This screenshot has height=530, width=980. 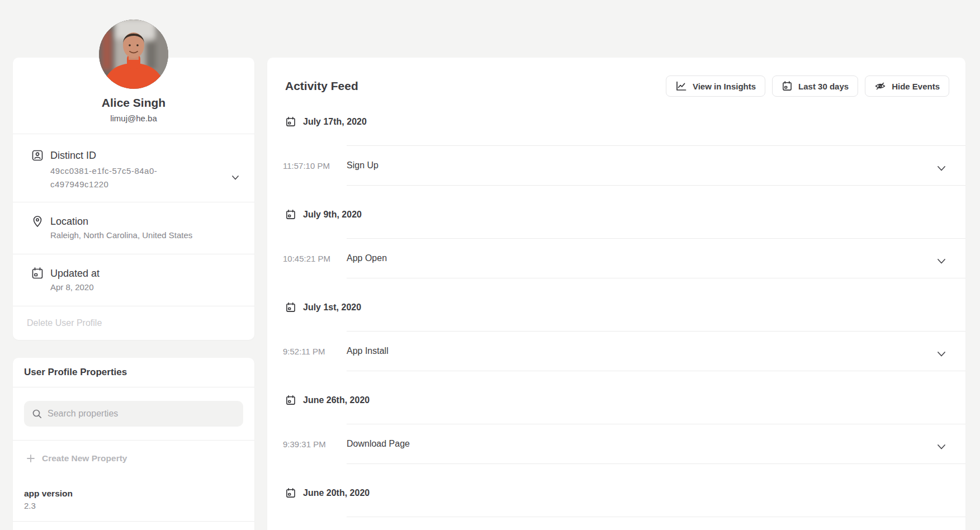 What do you see at coordinates (306, 258) in the screenshot?
I see `event-time: 10:45:21 PM` at bounding box center [306, 258].